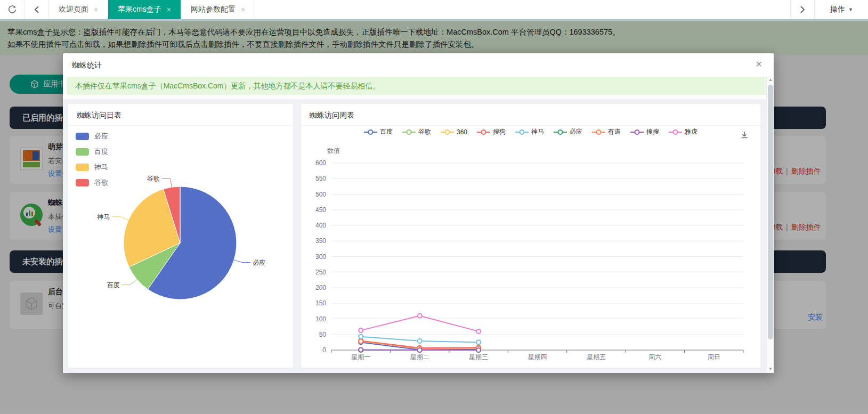 The height and width of the screenshot is (414, 868). I want to click on refresh-button, so click(12, 10).